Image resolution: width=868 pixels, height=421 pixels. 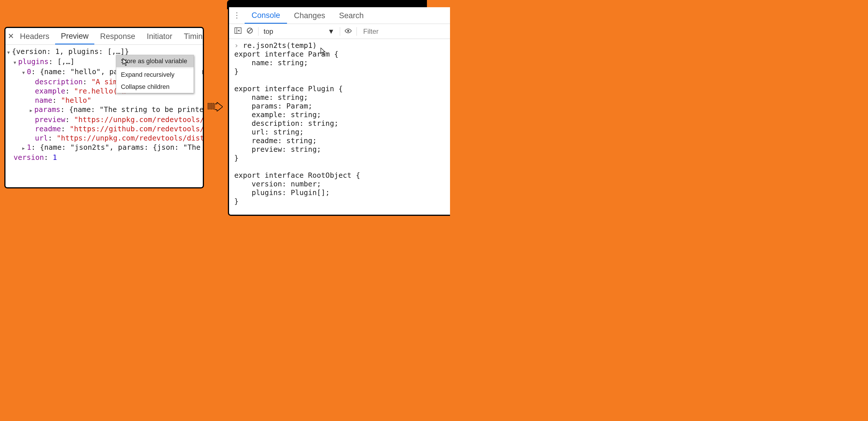 What do you see at coordinates (340, 122) in the screenshot?
I see `console-output: › re.json2ts(temp1) export interface Par…` at bounding box center [340, 122].